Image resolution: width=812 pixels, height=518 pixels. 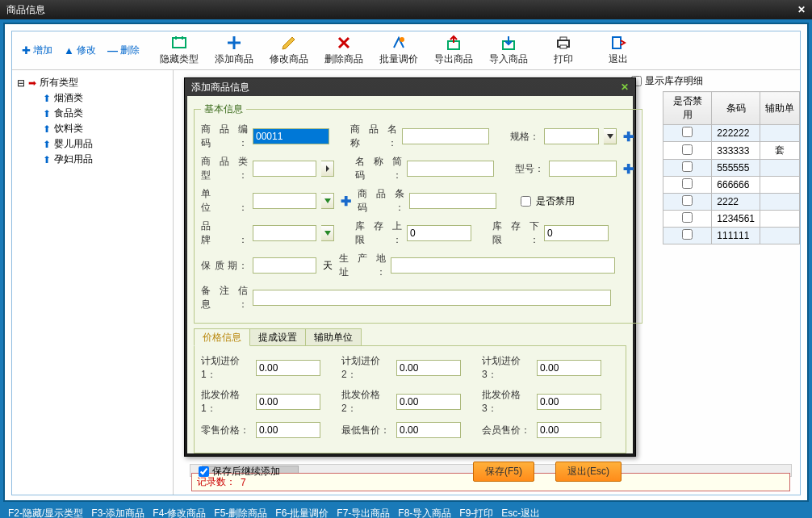 I want to click on brand-input, so click(x=284, y=233).